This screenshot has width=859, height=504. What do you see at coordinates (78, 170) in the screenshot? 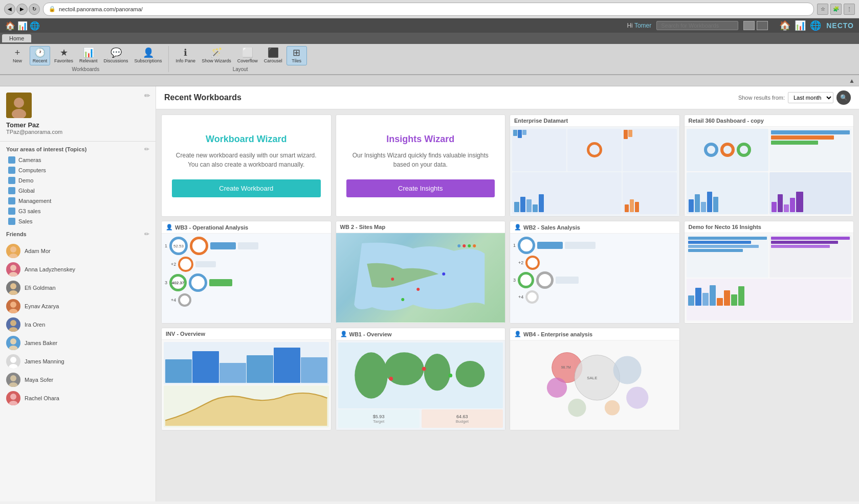
I see `topic-item-computers: Computers` at bounding box center [78, 170].